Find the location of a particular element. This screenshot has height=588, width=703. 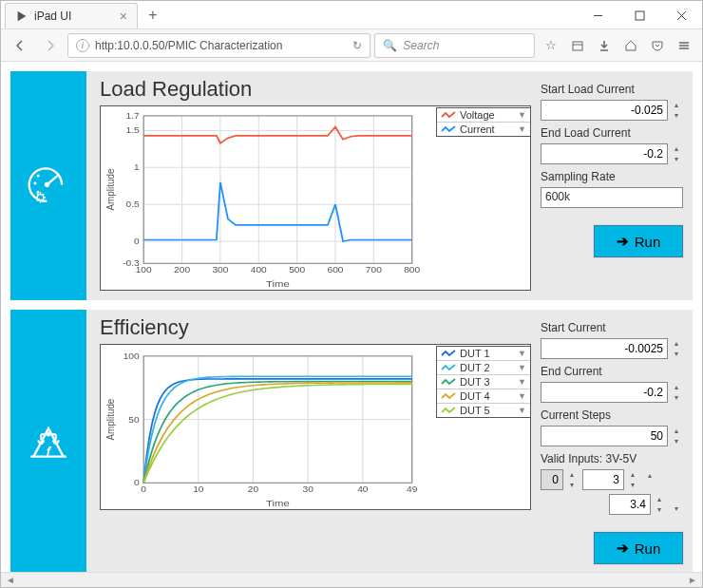

arrow-right-icon: ➔ is located at coordinates (623, 241).